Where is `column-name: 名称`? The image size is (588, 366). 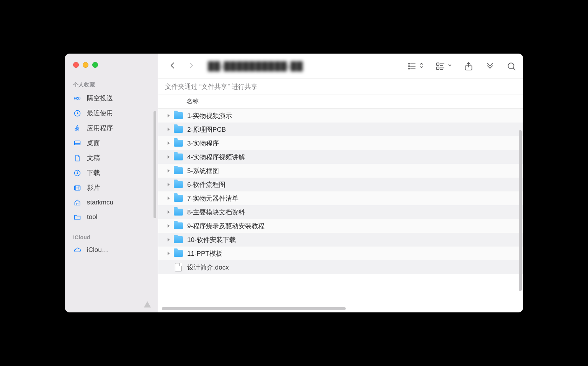 column-name: 名称 is located at coordinates (178, 102).